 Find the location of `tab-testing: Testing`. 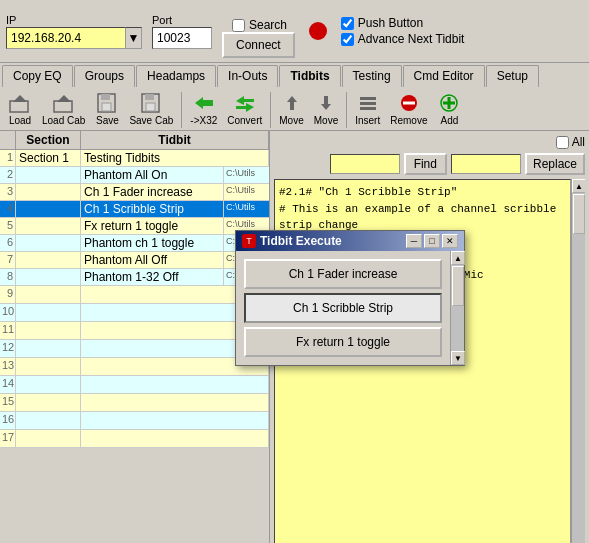

tab-testing: Testing is located at coordinates (372, 76).